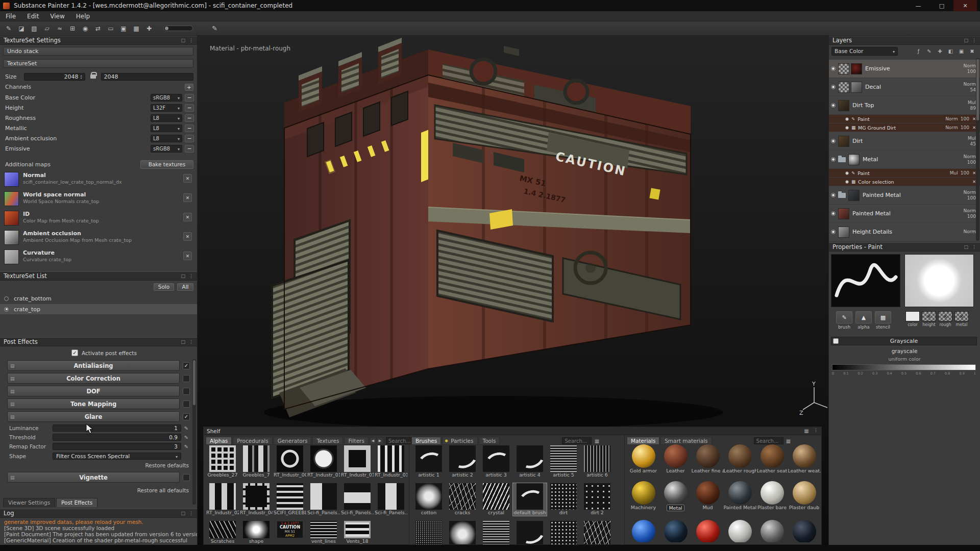 The height and width of the screenshot is (551, 980). Describe the element at coordinates (707, 496) in the screenshot. I see `shelf-material-item: Mud` at that location.